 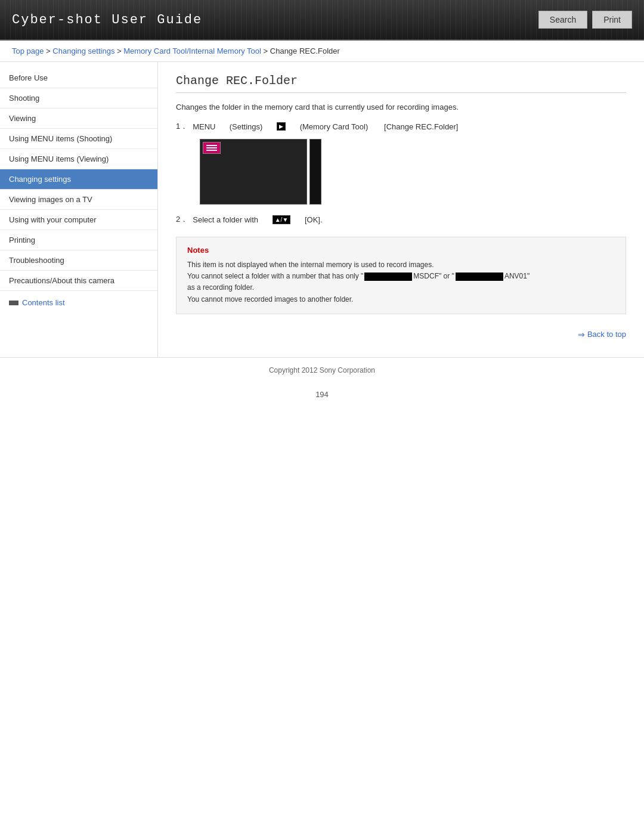 I want to click on notes-line-2-msdcf: MSDCF" or ", so click(x=434, y=276).